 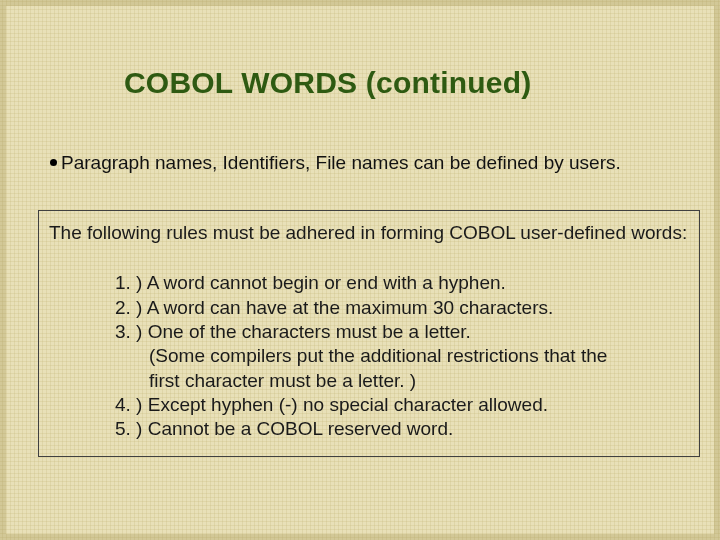 I want to click on rule-text: A word can have at the maximum 30 charac…, so click(x=350, y=308).